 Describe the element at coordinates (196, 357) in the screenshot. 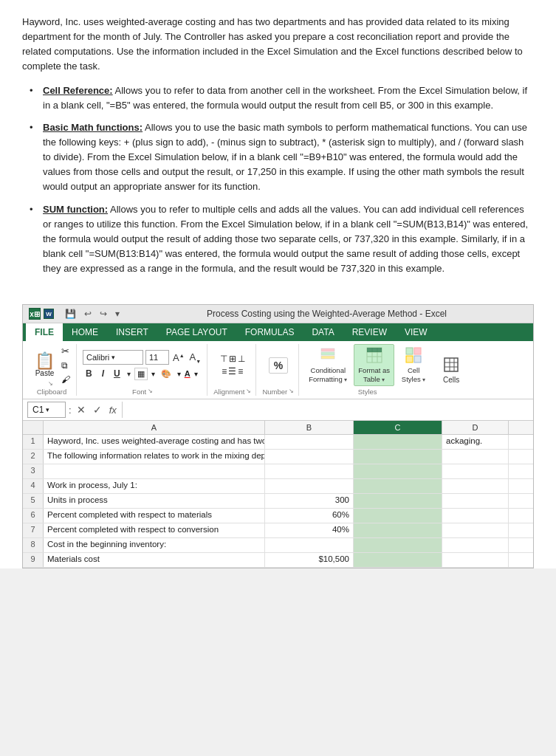

I see `font-shrink-button: A▼` at that location.